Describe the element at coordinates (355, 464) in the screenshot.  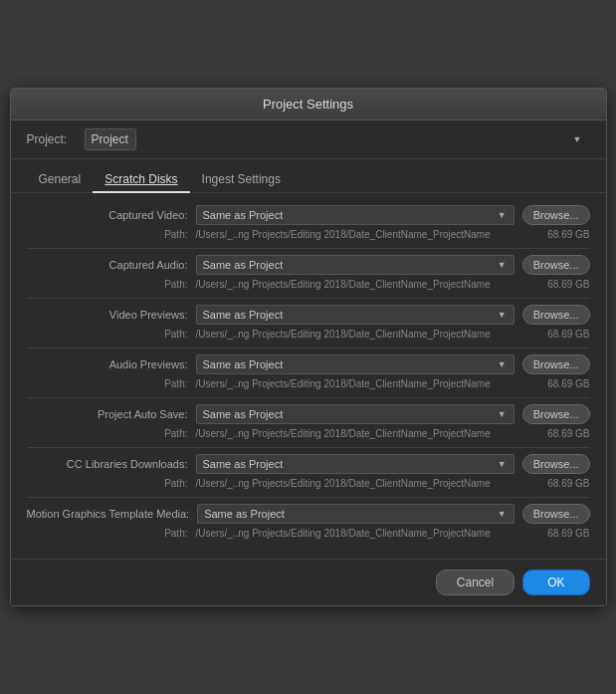
I see `cc-libraries-dropdown: Same as Project` at that location.